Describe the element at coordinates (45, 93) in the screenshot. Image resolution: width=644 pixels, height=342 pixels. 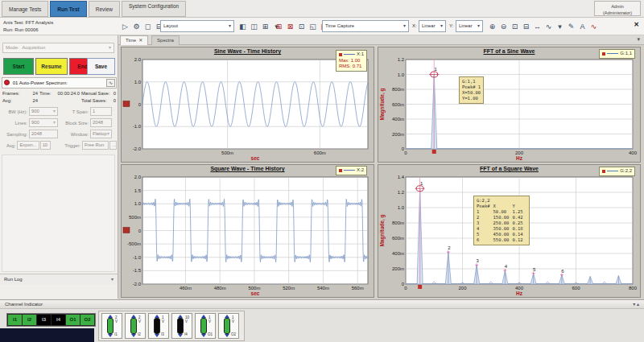
I see `stat-label: Time:` at that location.